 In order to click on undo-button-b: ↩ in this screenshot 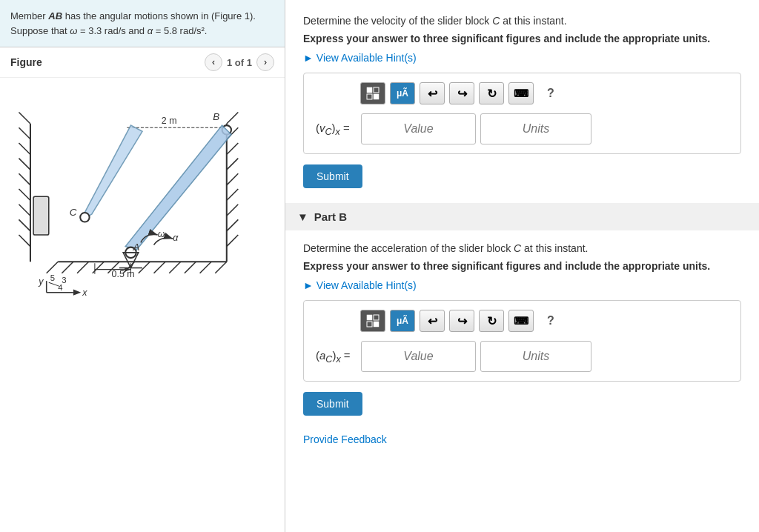, I will do `click(432, 321)`.